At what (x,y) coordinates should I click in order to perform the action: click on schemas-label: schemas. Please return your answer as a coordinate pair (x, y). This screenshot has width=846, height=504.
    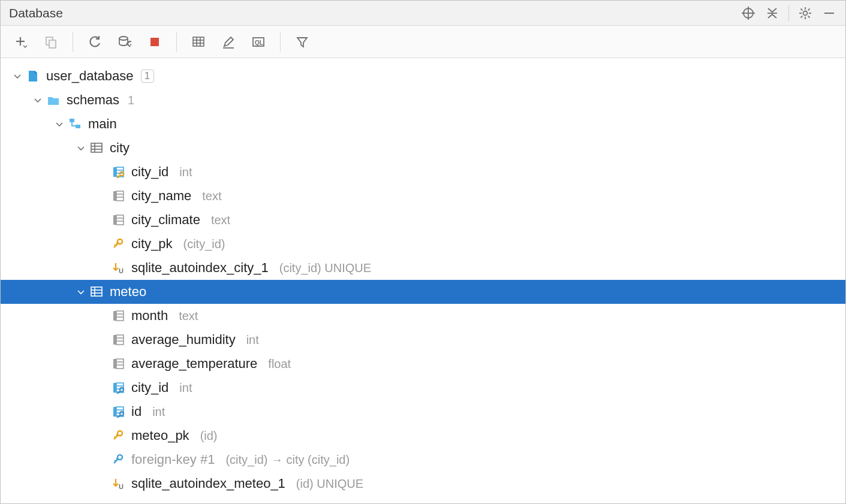
    Looking at the image, I should click on (93, 100).